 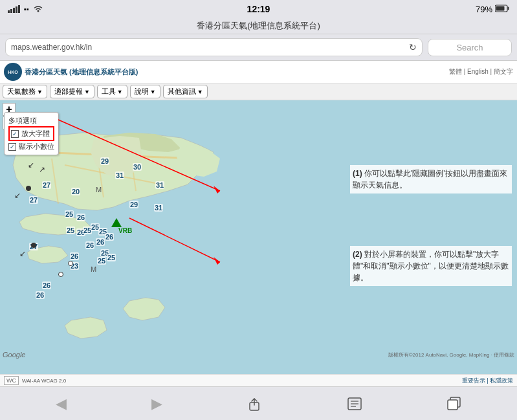 I want to click on temp-26-4: 26, so click(x=100, y=242).